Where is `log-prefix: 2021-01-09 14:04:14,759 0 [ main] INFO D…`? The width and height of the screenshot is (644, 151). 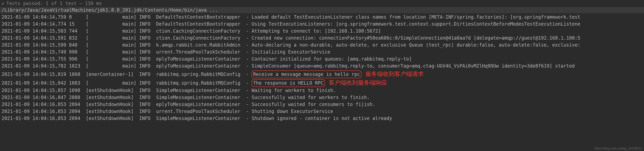 log-prefix: 2021-01-09 14:04:14,759 0 [ main] INFO D… is located at coordinates (124, 17).